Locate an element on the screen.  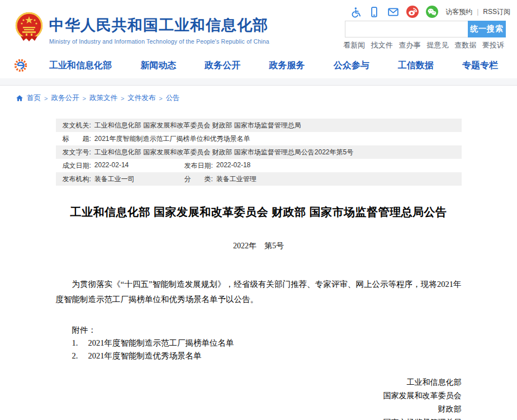
meta-value: 2021年度智能制造示范工厂揭榜单位和优秀场景名单 is located at coordinates (172, 139).